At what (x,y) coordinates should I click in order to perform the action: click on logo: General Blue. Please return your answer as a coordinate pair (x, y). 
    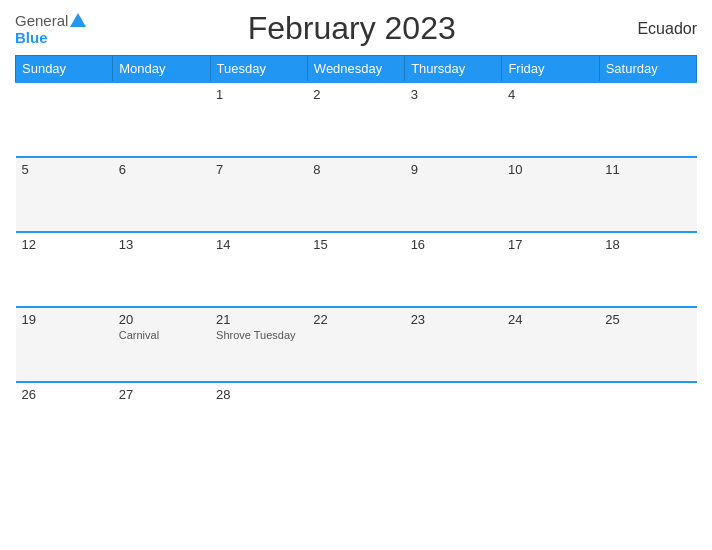
    Looking at the image, I should click on (50, 29).